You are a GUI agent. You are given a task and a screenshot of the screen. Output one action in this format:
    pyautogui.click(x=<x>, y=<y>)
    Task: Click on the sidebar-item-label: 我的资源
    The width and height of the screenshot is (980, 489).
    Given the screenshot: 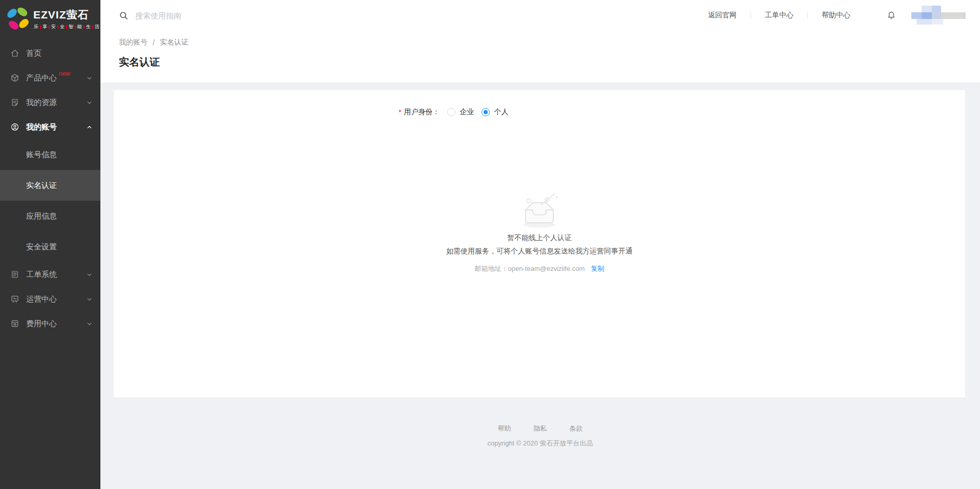 What is the action you would take?
    pyautogui.click(x=41, y=102)
    